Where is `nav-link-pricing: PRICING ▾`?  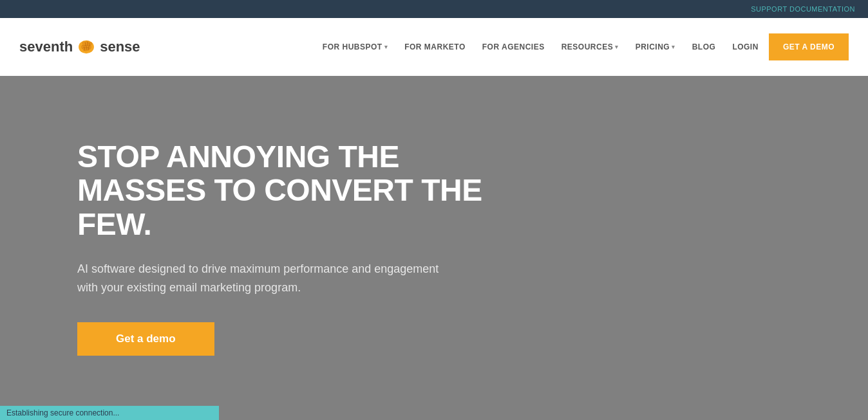 nav-link-pricing: PRICING ▾ is located at coordinates (656, 47).